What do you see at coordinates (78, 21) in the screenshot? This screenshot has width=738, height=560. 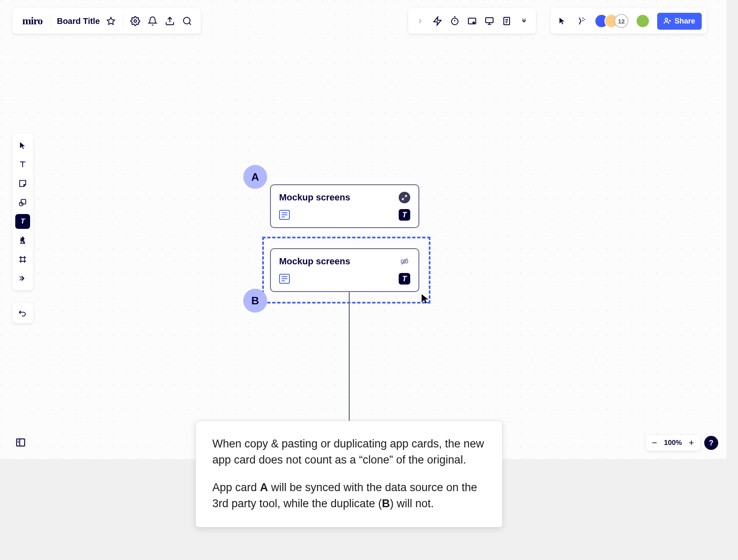 I see `board-title: Board Title` at bounding box center [78, 21].